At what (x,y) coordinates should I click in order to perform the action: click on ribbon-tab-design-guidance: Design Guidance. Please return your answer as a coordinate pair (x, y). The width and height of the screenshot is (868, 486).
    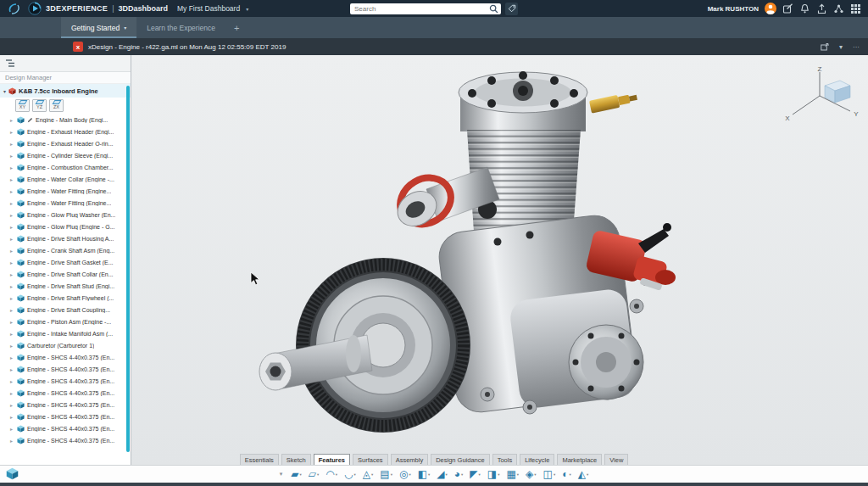
    Looking at the image, I should click on (460, 460).